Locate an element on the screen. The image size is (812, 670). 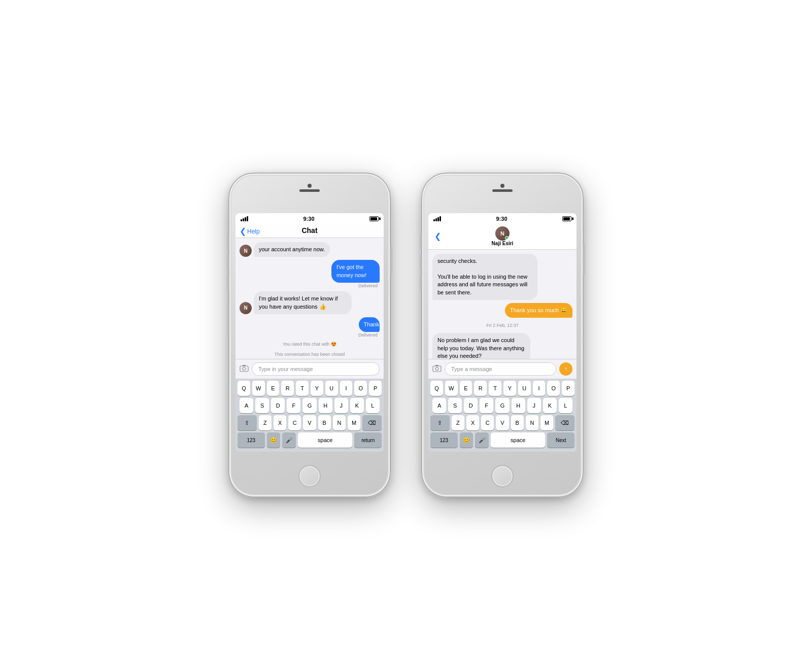
key-l: L is located at coordinates (373, 406).